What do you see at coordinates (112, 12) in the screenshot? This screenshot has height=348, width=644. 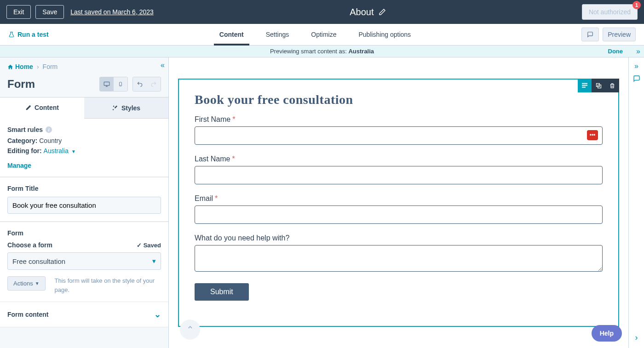 I see `last-saved-link: Last saved on March 6, 2023` at bounding box center [112, 12].